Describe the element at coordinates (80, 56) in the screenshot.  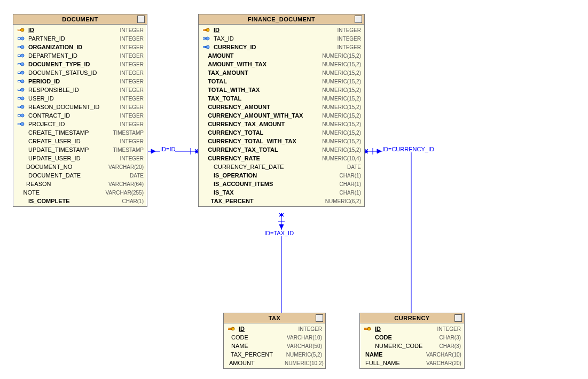
I see `column-row: DEPARTMENT_IDINTEGER` at that location.